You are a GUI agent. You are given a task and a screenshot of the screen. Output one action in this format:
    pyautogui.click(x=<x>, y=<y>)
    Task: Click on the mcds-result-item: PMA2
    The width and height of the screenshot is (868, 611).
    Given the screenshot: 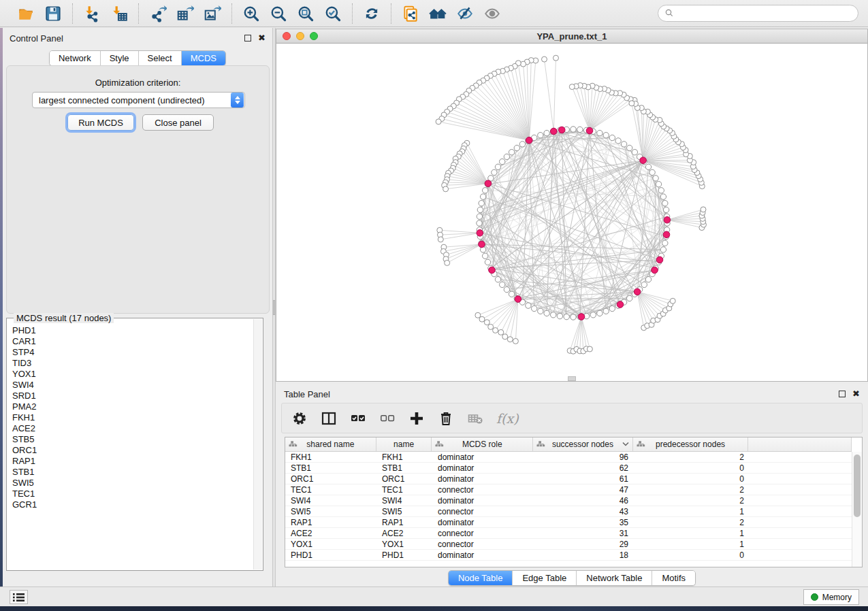 What is the action you would take?
    pyautogui.click(x=133, y=407)
    